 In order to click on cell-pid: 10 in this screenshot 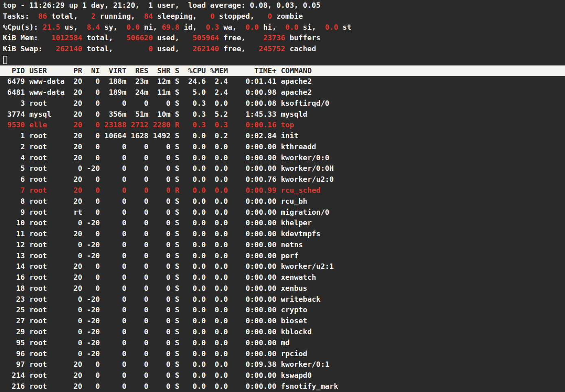, I will do `click(14, 223)`.